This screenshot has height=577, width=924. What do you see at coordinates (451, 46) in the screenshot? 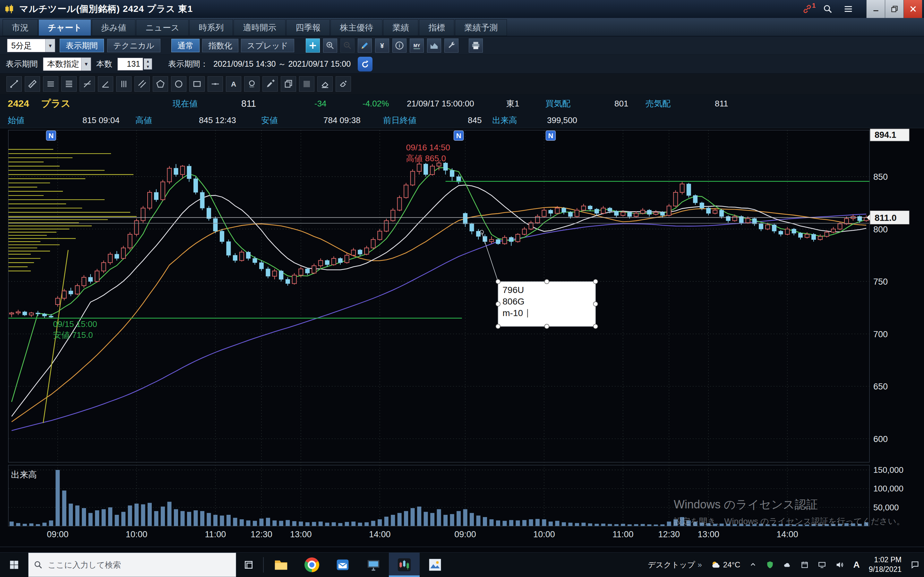
I see `wrench-icon` at bounding box center [451, 46].